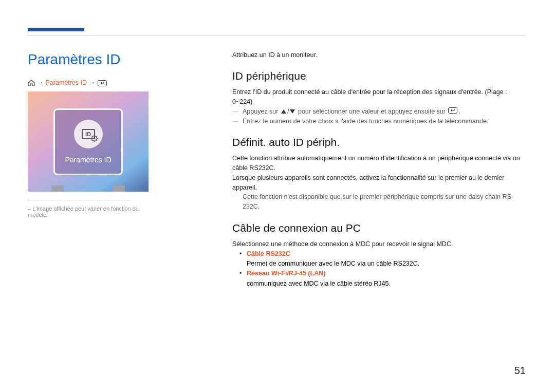 The image size is (555, 392). What do you see at coordinates (378, 55) in the screenshot?
I see `intro-text: Attribuez un ID à un moniteur.` at bounding box center [378, 55].